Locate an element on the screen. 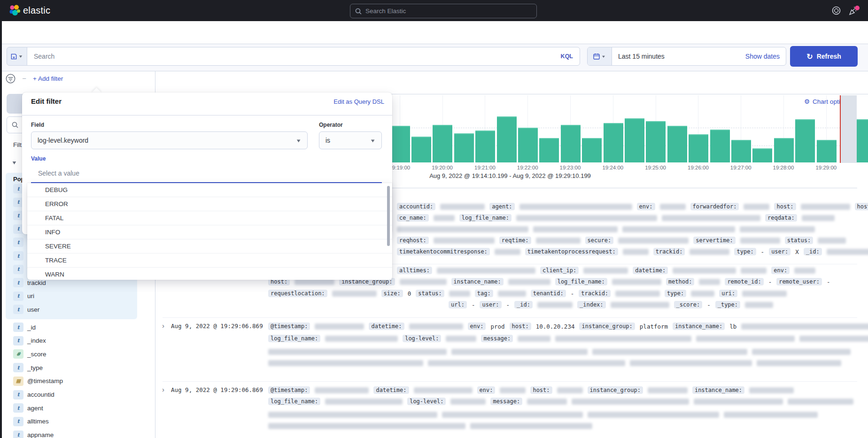  field-name-badge: message: is located at coordinates (497, 338).